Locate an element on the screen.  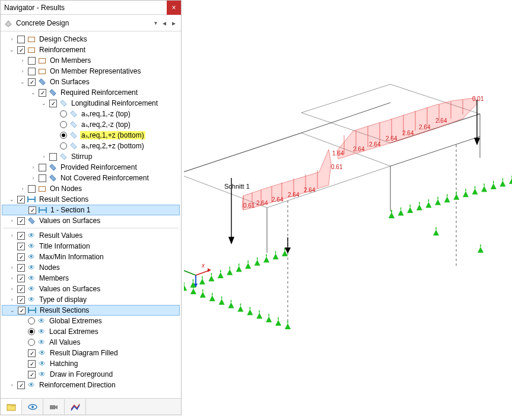
tree-item-members2: ›✓👁Members is located at coordinates (91, 278).